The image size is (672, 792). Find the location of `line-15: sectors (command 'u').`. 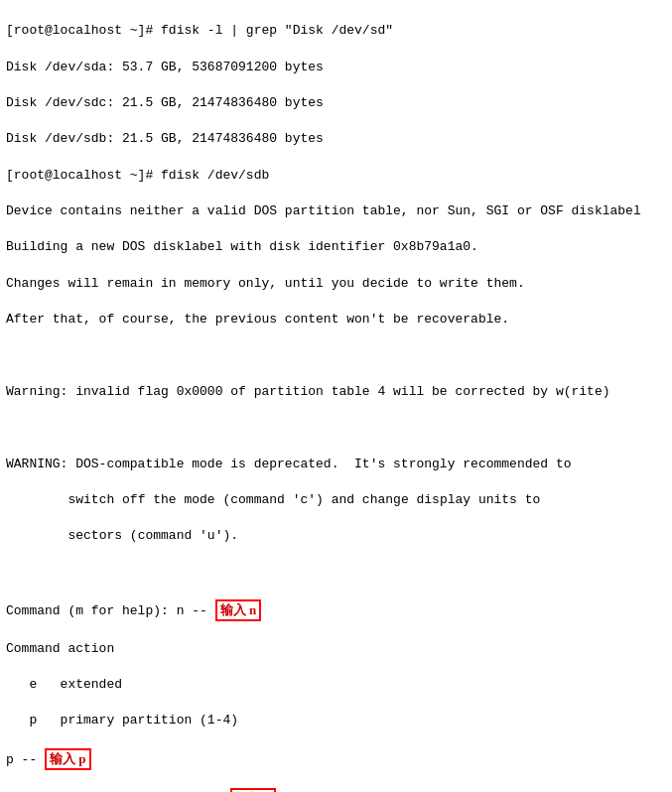

line-15: sectors (command 'u'). is located at coordinates (336, 536).